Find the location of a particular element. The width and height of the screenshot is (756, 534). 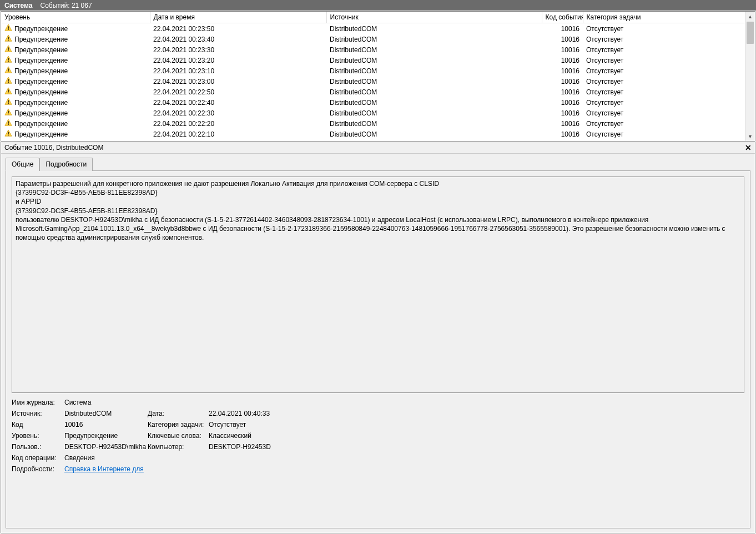

table-row: Предупреждение22.04.2021 00:22:50Distrib… is located at coordinates (373, 92).